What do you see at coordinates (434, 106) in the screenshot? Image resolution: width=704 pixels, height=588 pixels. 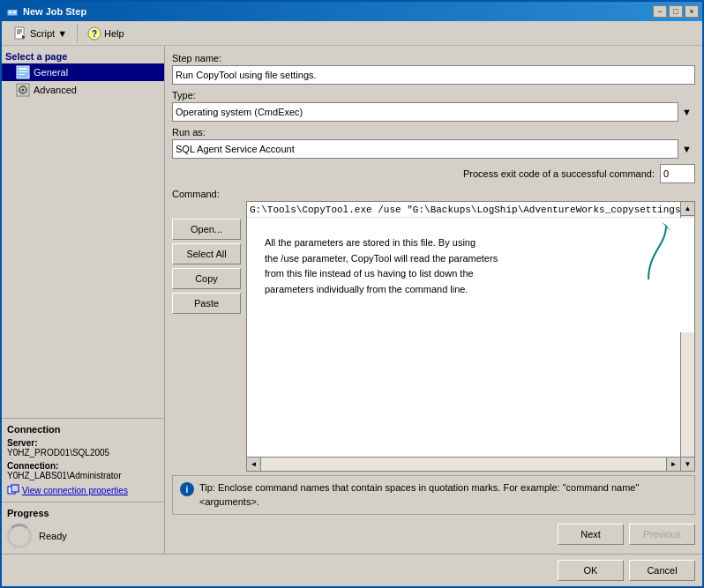 I see `type-row: Type: Operating system (CmdExec) ▼` at bounding box center [434, 106].